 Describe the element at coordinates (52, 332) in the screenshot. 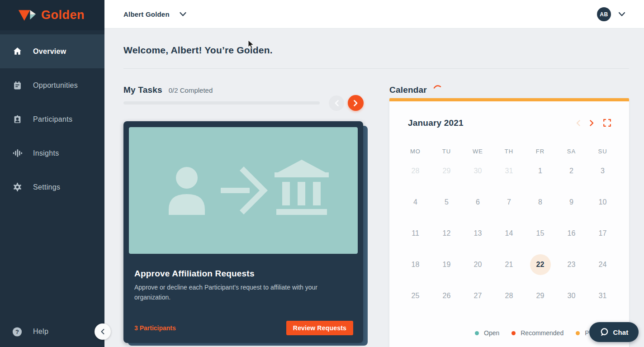

I see `sidebar-item-help: ? Help` at that location.